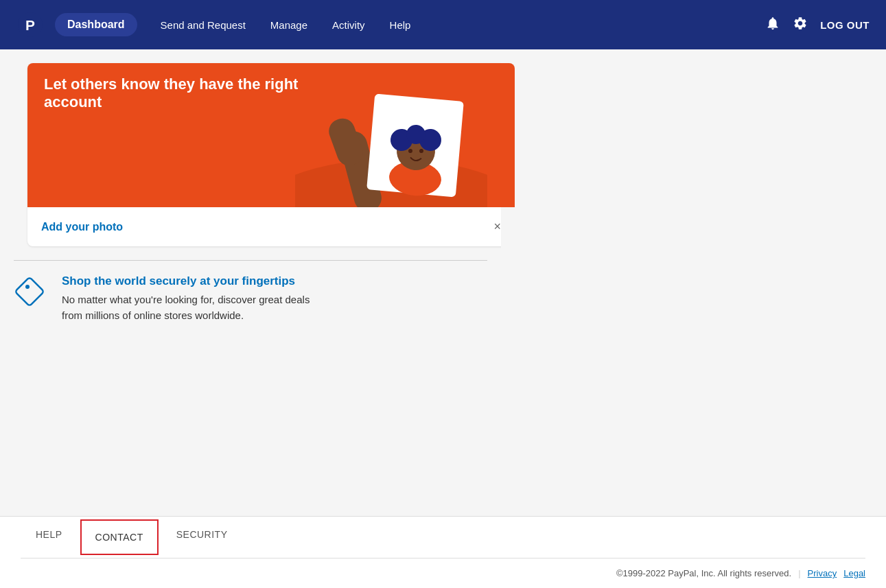 This screenshot has width=886, height=588. I want to click on shop-title: Shop the world securely at your fingerti…, so click(185, 281).